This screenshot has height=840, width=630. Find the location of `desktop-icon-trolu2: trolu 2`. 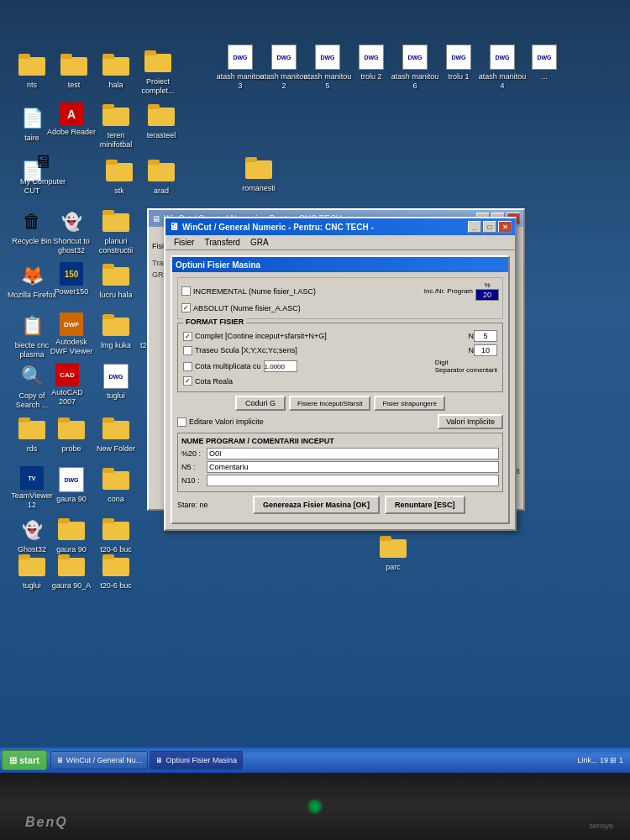

desktop-icon-trolu2: trolu 2 is located at coordinates (371, 62).